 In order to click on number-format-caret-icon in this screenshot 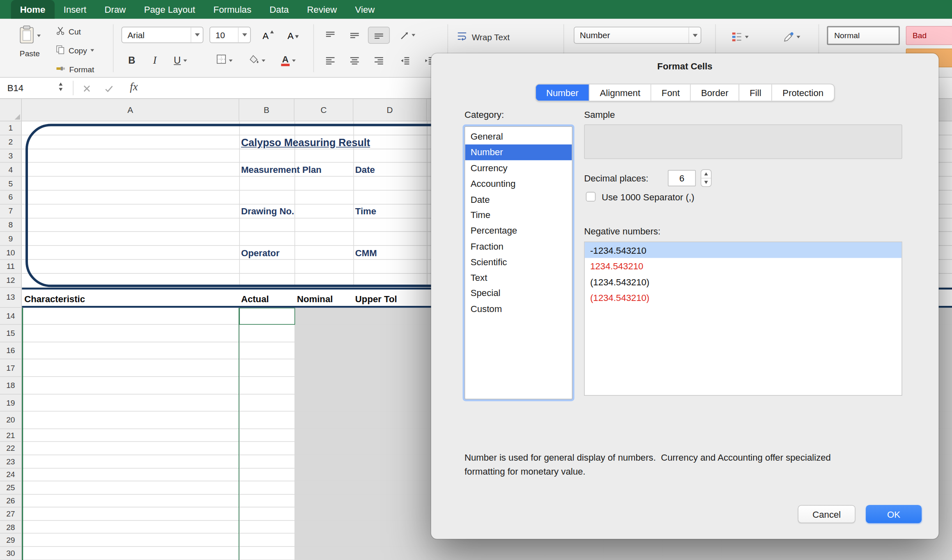, I will do `click(694, 35)`.